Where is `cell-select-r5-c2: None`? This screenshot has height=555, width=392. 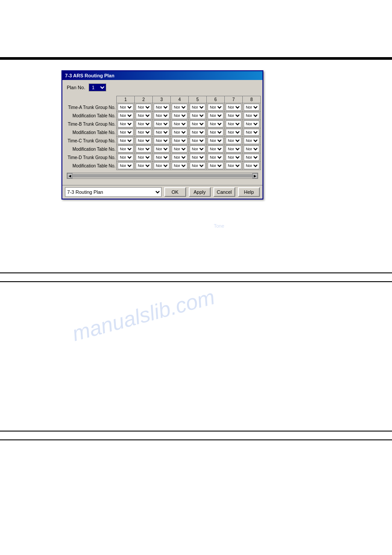
cell-select-r5-c2: None is located at coordinates (162, 149).